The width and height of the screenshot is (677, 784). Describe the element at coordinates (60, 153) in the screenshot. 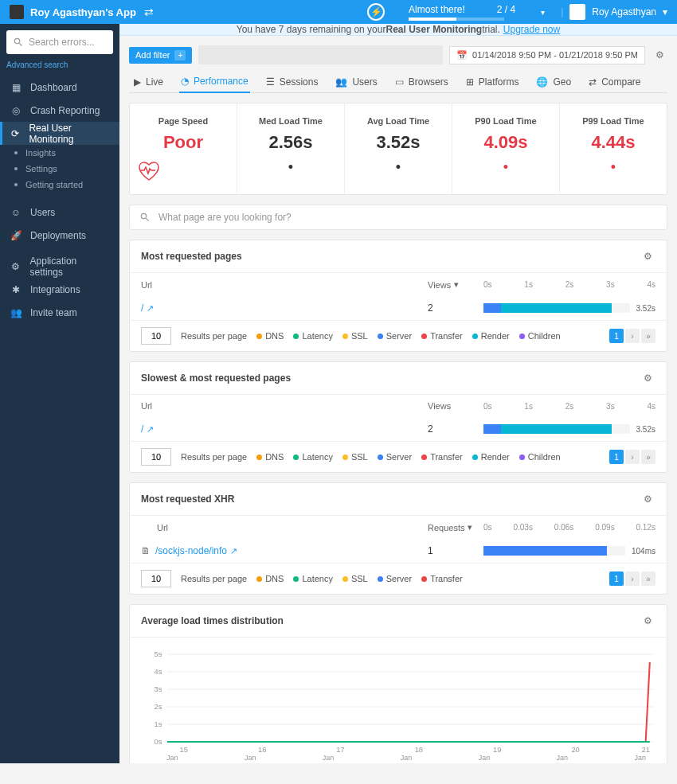

I see `nav-insights: Insights` at that location.